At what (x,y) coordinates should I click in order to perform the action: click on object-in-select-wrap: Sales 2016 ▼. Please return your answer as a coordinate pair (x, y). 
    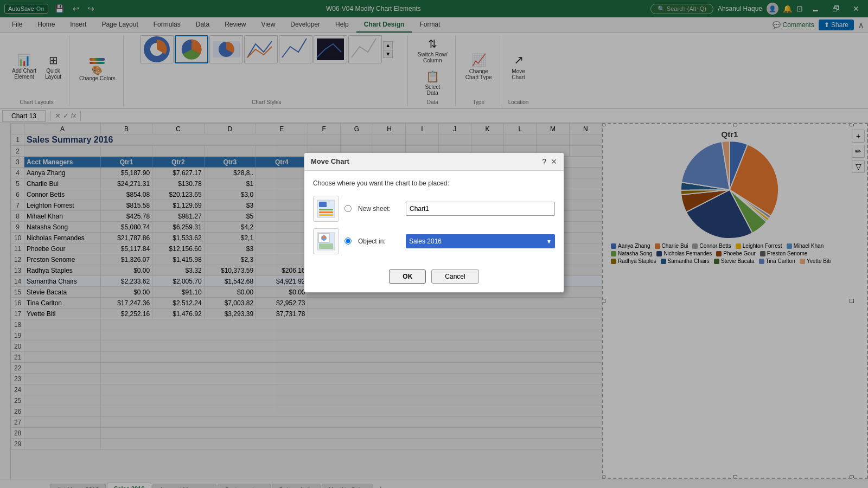
    Looking at the image, I should click on (481, 241).